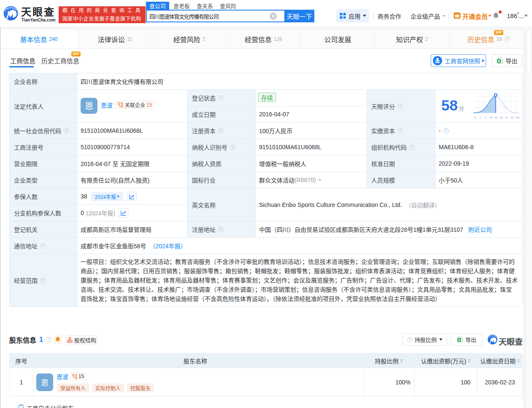 The height and width of the screenshot is (408, 532). What do you see at coordinates (501, 117) in the screenshot?
I see `svg-text: 85` at bounding box center [501, 117].